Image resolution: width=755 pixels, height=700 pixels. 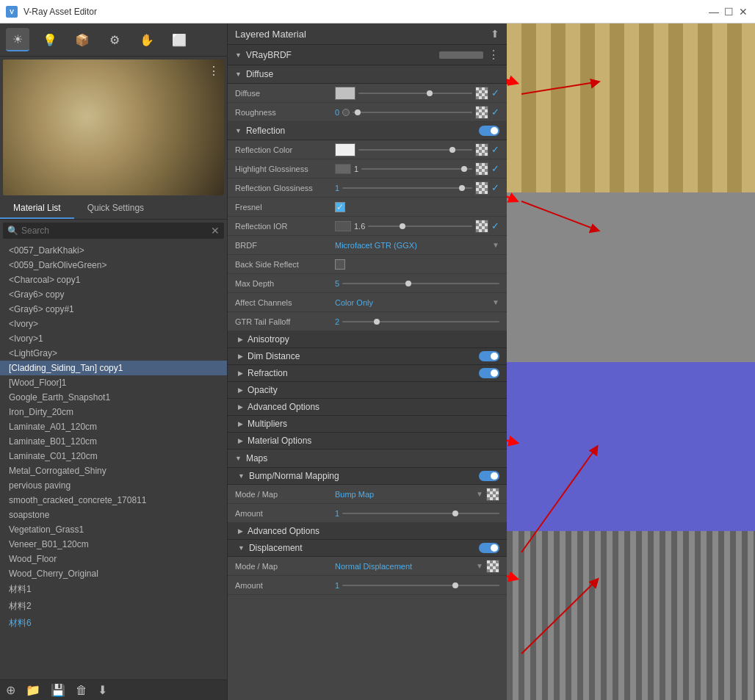 I want to click on export-icon: ⬇, so click(x=103, y=690).